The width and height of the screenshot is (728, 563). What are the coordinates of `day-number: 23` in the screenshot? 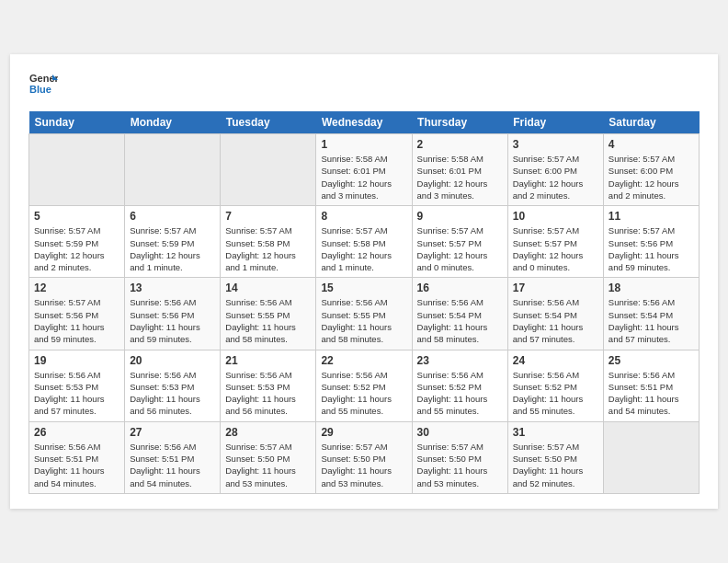 It's located at (460, 361).